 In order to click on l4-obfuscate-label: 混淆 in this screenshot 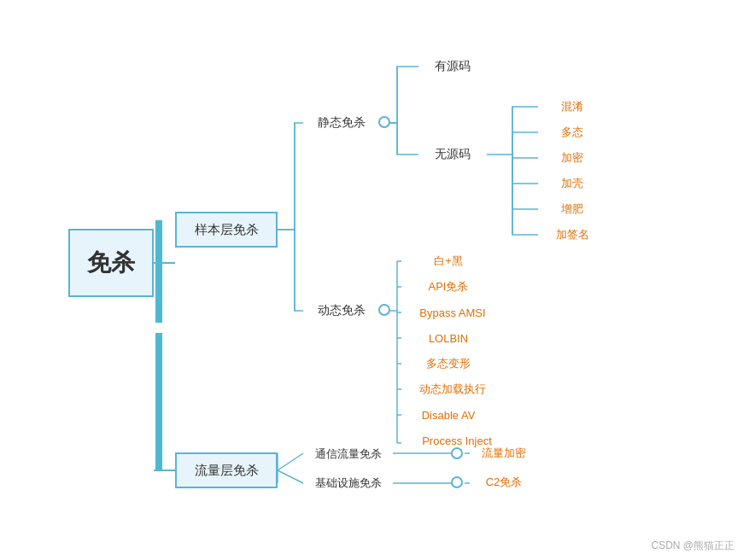, I will do `click(572, 107)`.